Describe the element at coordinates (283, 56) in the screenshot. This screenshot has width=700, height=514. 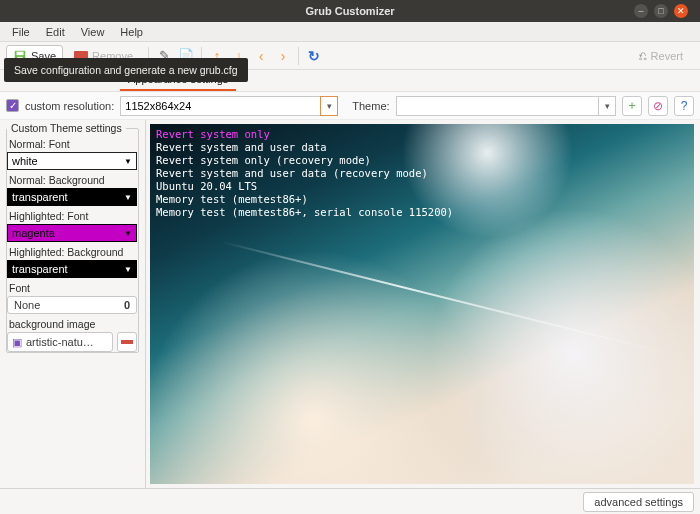
I see `move-right-button: ›` at that location.